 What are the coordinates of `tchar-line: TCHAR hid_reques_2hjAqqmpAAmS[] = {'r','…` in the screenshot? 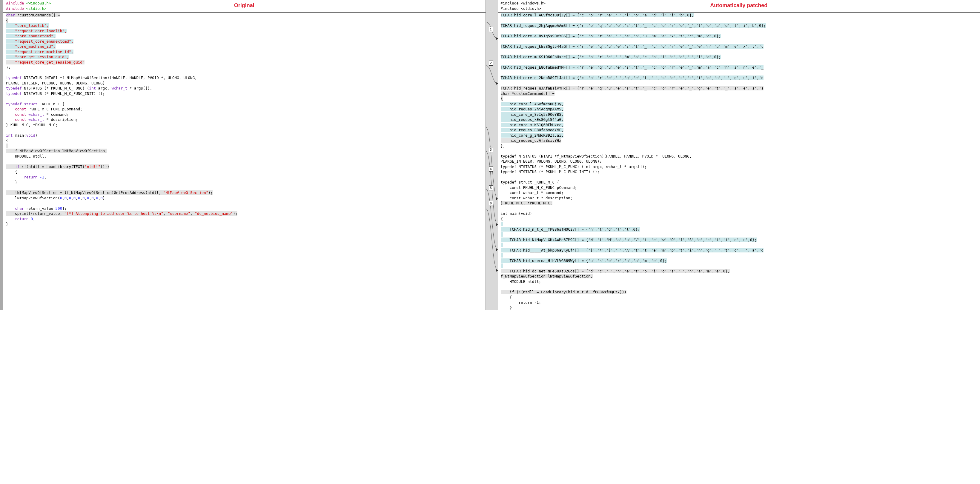 It's located at (633, 25).